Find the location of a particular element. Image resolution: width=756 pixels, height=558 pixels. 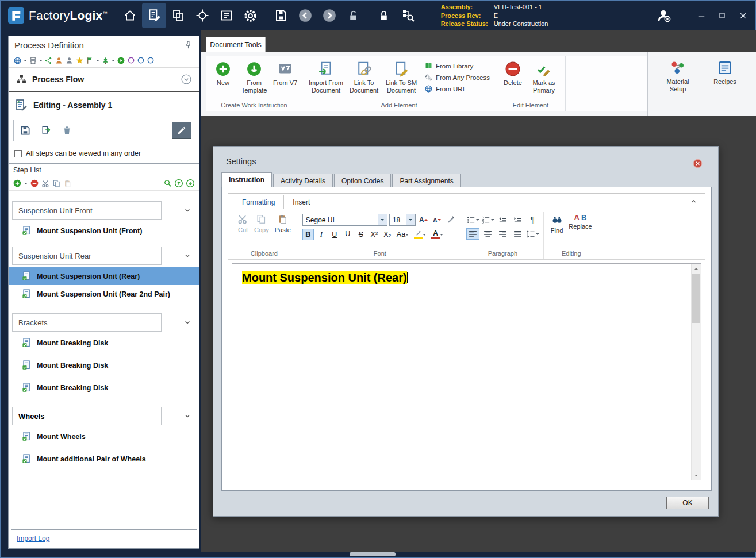

add-step-caret is located at coordinates (26, 184).